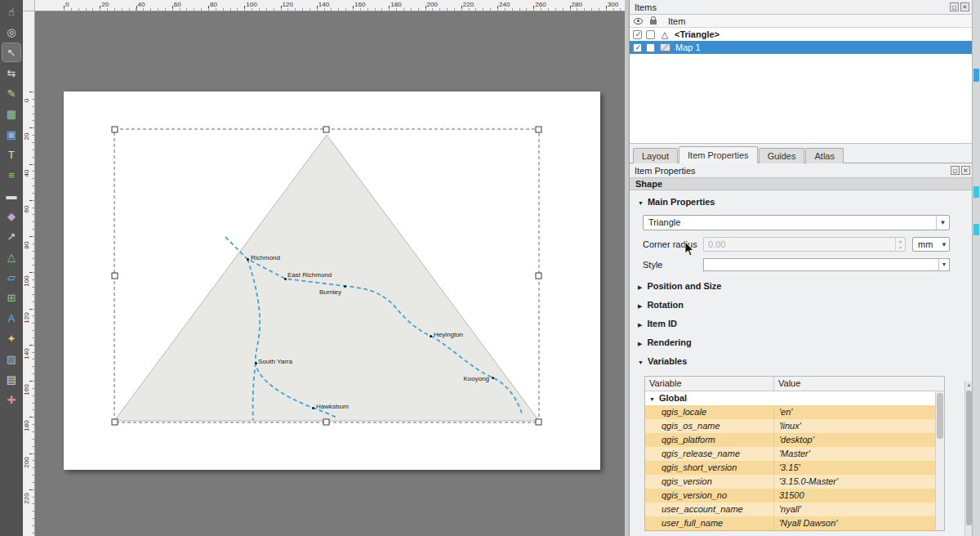 This screenshot has width=980, height=536. What do you see at coordinates (782, 155) in the screenshot?
I see `tab-guides: Guides` at bounding box center [782, 155].